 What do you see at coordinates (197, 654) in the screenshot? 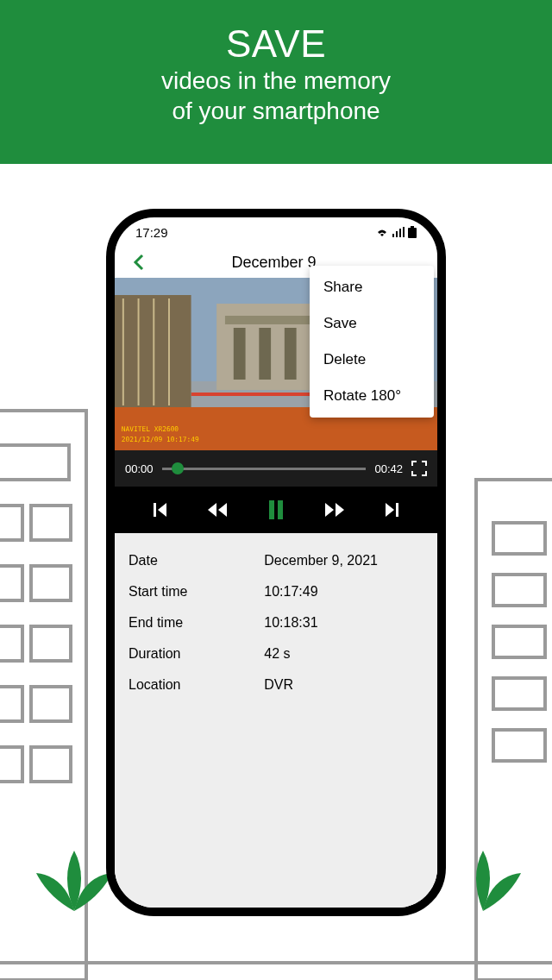
I see `label-duration: Duration` at bounding box center [197, 654].